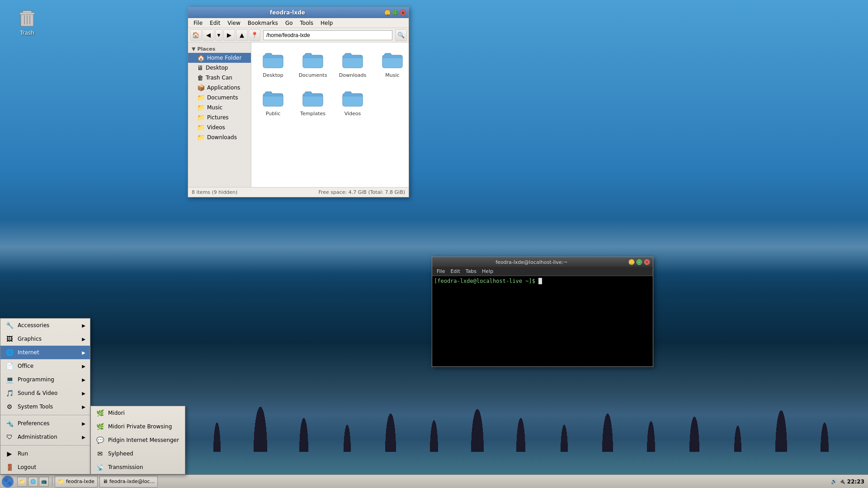 This screenshot has width=868, height=488. I want to click on folder-public: Public, so click(273, 102).